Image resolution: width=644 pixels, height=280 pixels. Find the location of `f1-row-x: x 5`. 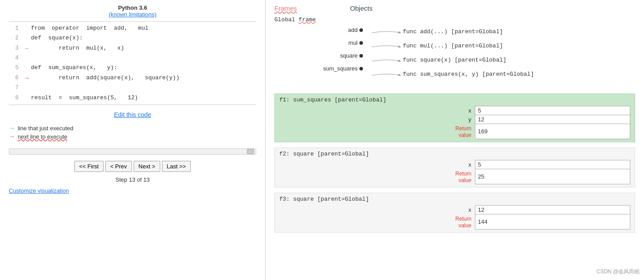

f1-row-x: x 5 is located at coordinates (455, 111).